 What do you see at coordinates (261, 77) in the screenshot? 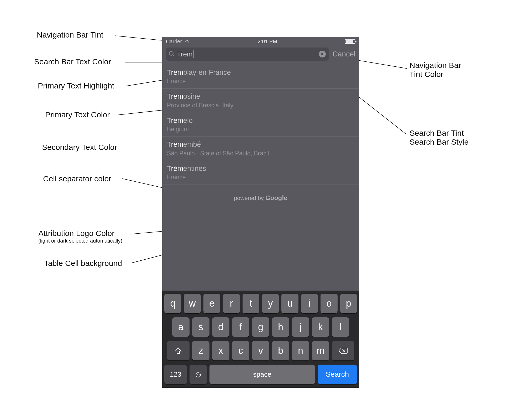
I see `table-row: Tremblay-en-France France` at bounding box center [261, 77].